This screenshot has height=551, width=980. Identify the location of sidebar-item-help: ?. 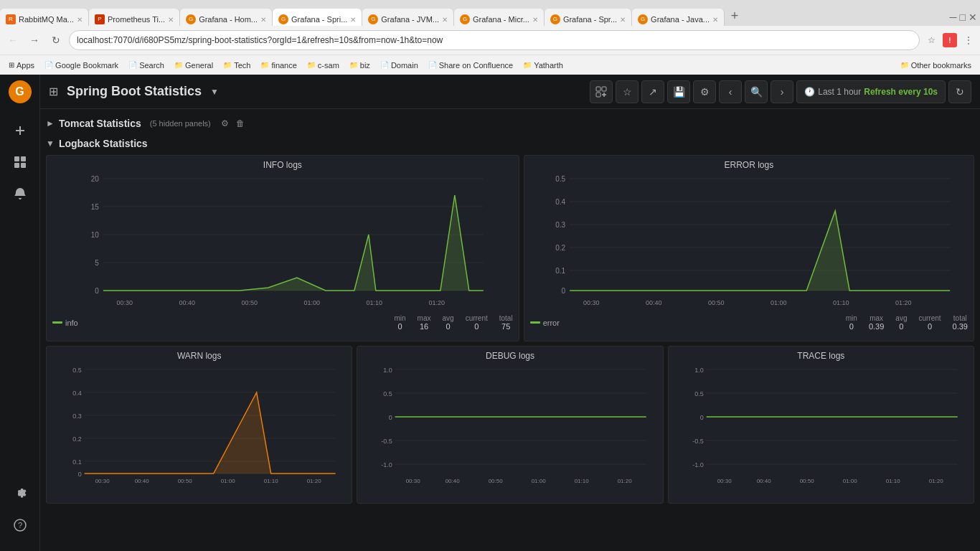
(20, 525).